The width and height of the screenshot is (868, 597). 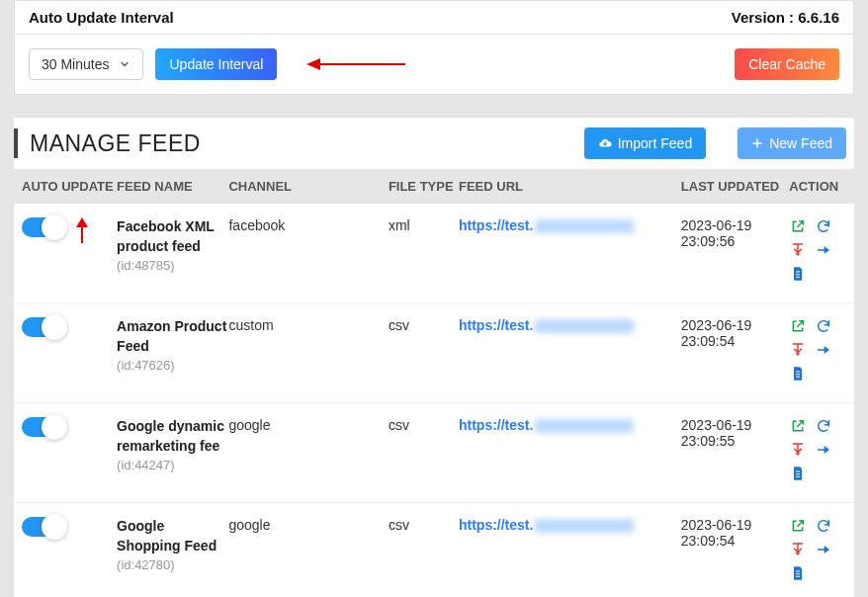 What do you see at coordinates (172, 265) in the screenshot?
I see `feed-id: (id:48785)` at bounding box center [172, 265].